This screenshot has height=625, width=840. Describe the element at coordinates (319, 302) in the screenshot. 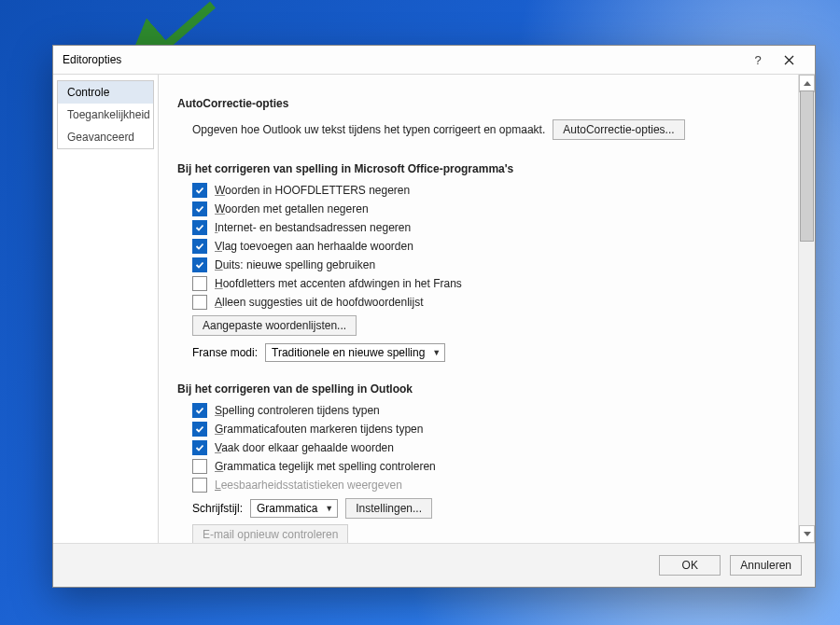

I see `checkbox-label: Alleen suggesties uit de hoofdwoordenlij…` at that location.